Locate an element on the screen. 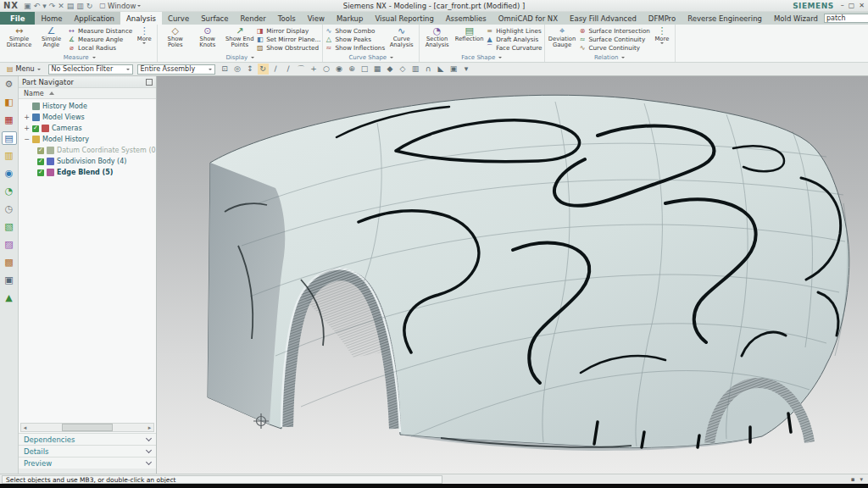 The height and width of the screenshot is (488, 868). snap-point-icon: ⊕ is located at coordinates (353, 69).